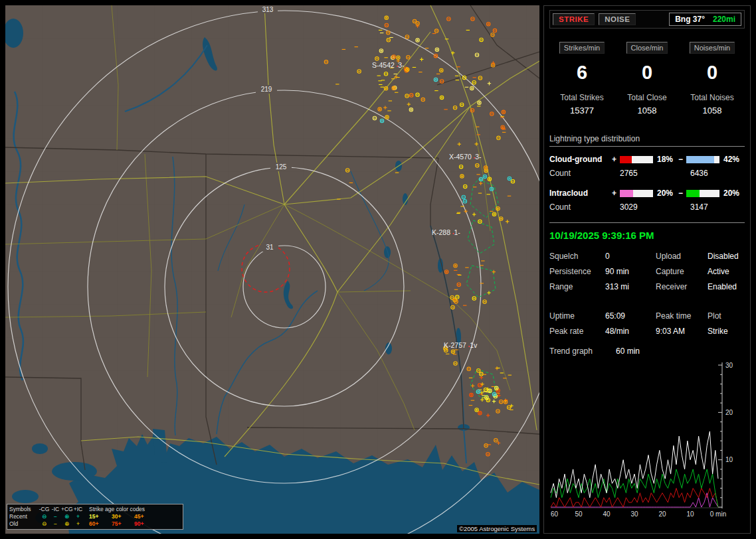  What do you see at coordinates (143, 524) in the screenshot?
I see `age-90: 90+` at bounding box center [143, 524].